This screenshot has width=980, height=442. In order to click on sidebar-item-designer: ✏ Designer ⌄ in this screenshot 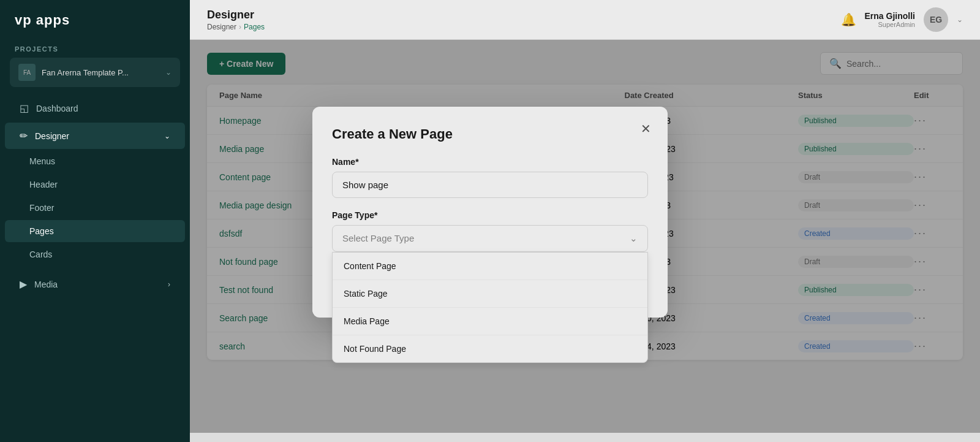, I will do `click(95, 136)`.